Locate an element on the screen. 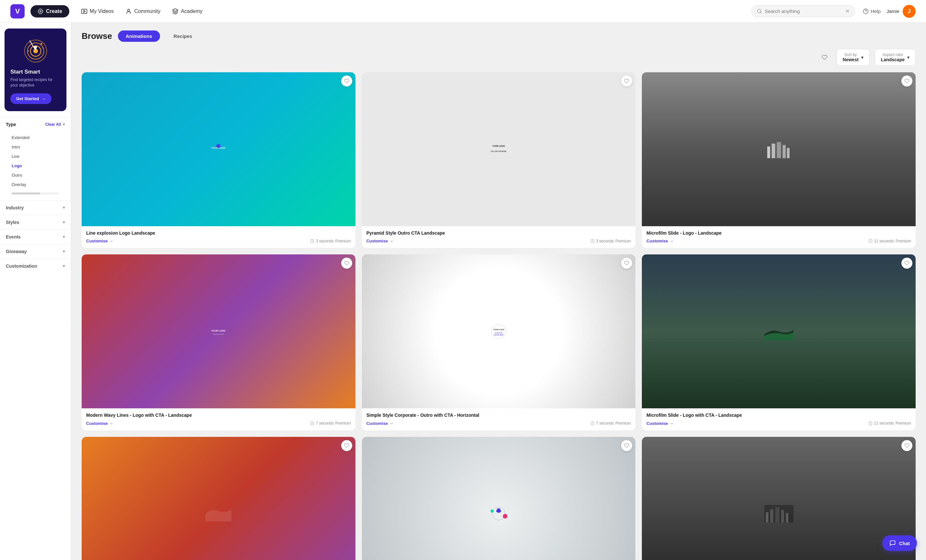 The width and height of the screenshot is (926, 560). navbar: V Create My Videos Community Academy ✕ is located at coordinates (463, 11).